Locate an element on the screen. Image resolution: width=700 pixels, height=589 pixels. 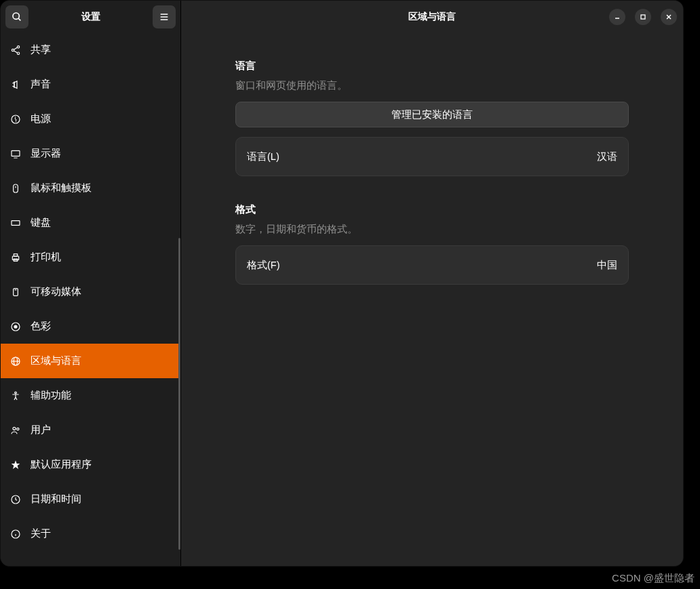
close-button is located at coordinates (669, 17).